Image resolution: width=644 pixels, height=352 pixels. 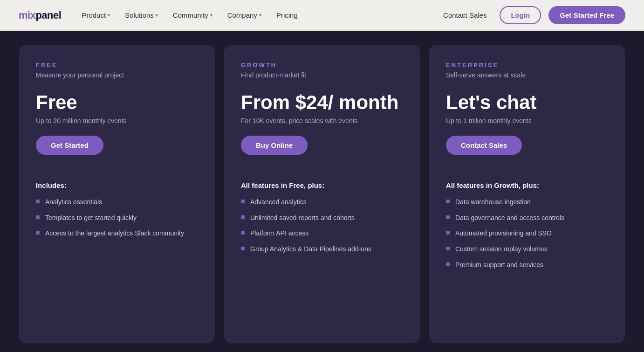 What do you see at coordinates (520, 15) in the screenshot?
I see `login-button: Login` at bounding box center [520, 15].